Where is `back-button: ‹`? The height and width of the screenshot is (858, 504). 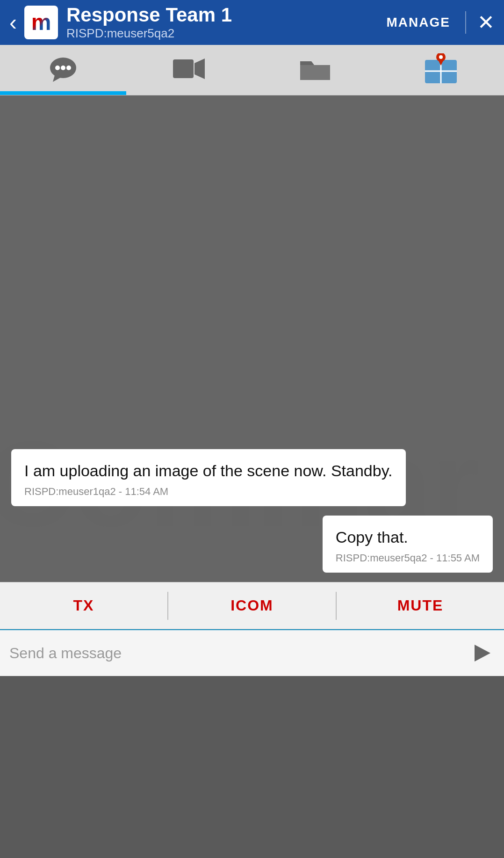 back-button: ‹ is located at coordinates (13, 22).